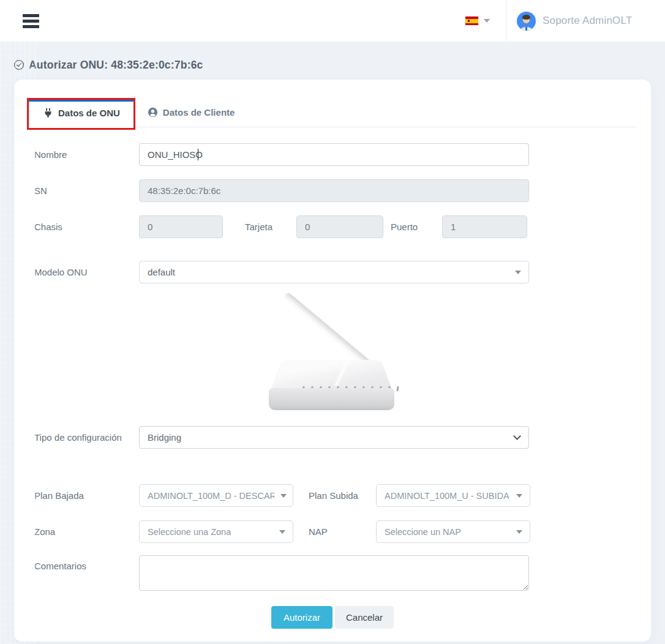 The width and height of the screenshot is (665, 644). I want to click on cancel-button: Cancelar, so click(364, 617).